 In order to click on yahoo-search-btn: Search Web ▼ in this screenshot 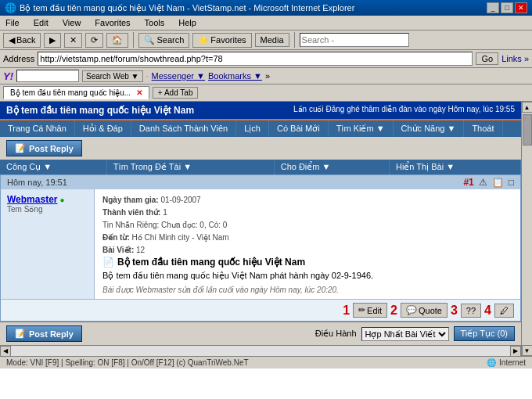, I will do `click(113, 77)`.